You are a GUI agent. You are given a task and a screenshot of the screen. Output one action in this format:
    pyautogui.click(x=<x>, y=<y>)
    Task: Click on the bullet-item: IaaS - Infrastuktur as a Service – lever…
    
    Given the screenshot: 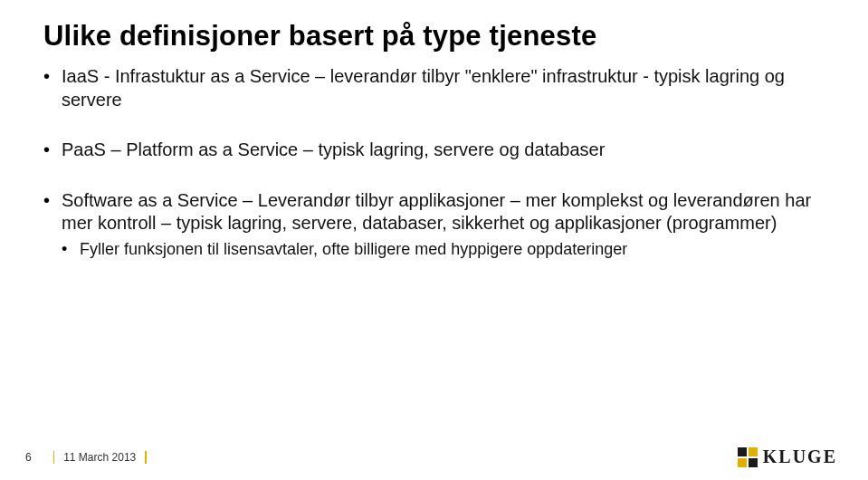 What is the action you would take?
    pyautogui.click(x=438, y=89)
    